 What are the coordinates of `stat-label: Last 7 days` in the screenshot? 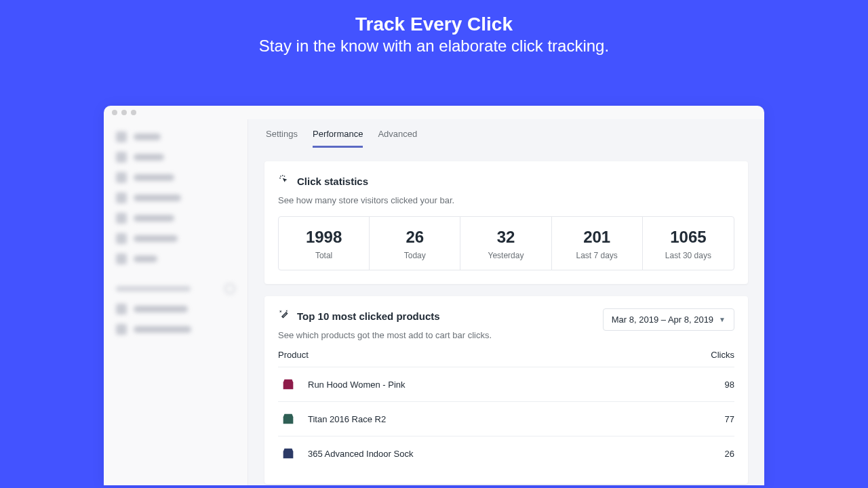 It's located at (597, 256).